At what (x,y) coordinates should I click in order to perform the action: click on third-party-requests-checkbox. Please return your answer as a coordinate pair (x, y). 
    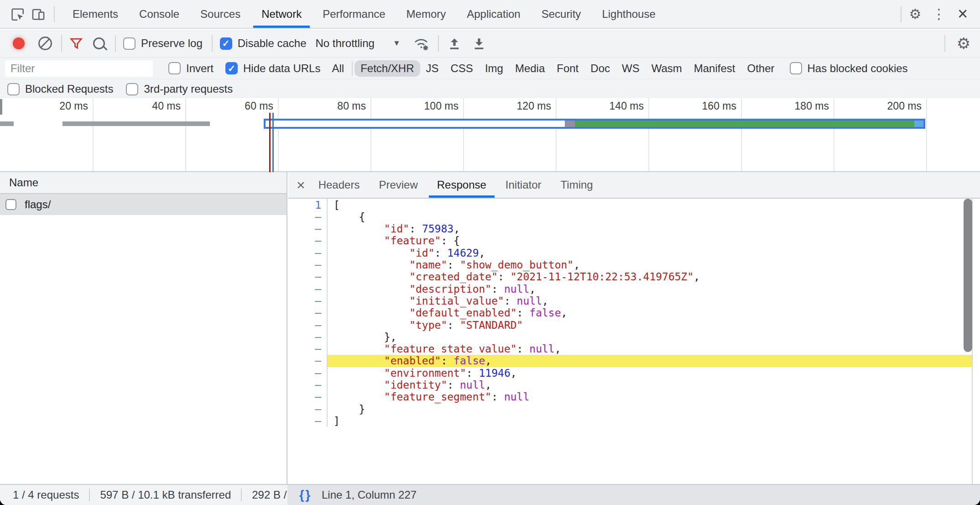
    Looking at the image, I should click on (132, 89).